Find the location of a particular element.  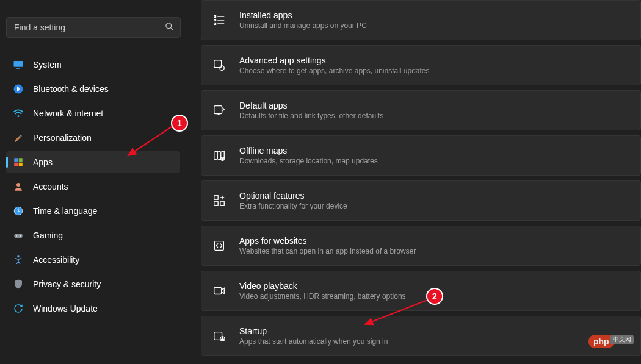

wifi-icon is located at coordinates (18, 113).